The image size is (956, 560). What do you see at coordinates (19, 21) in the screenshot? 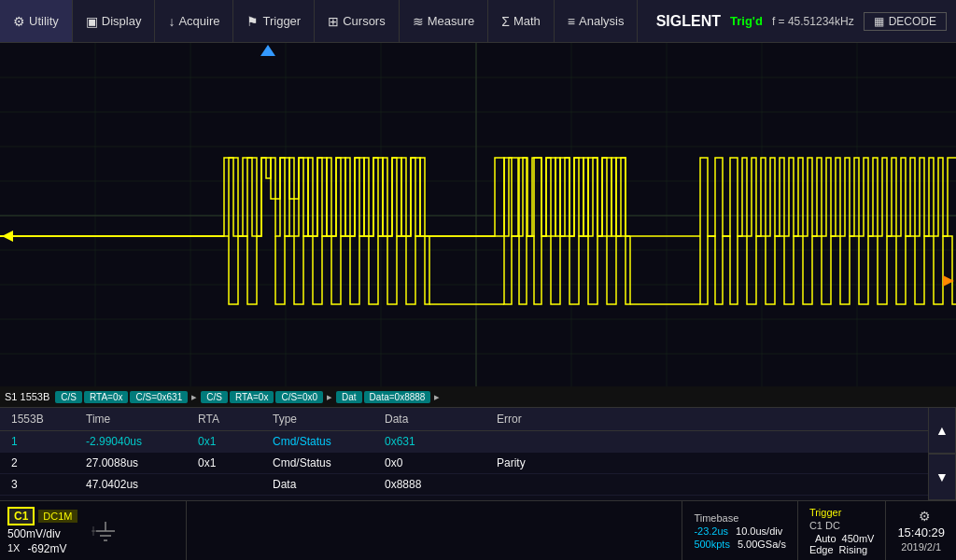
I see `utility-icon: ⚙` at bounding box center [19, 21].